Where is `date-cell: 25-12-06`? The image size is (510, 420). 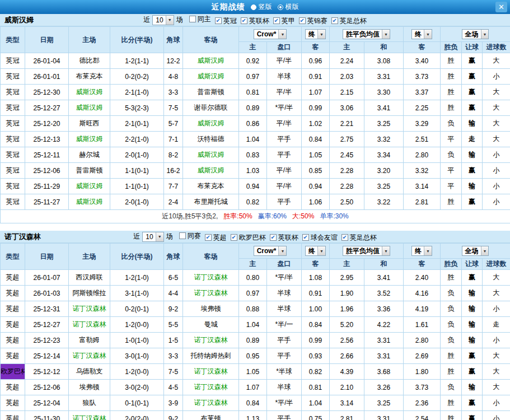
date-cell: 25-12-06 is located at coordinates (47, 171).